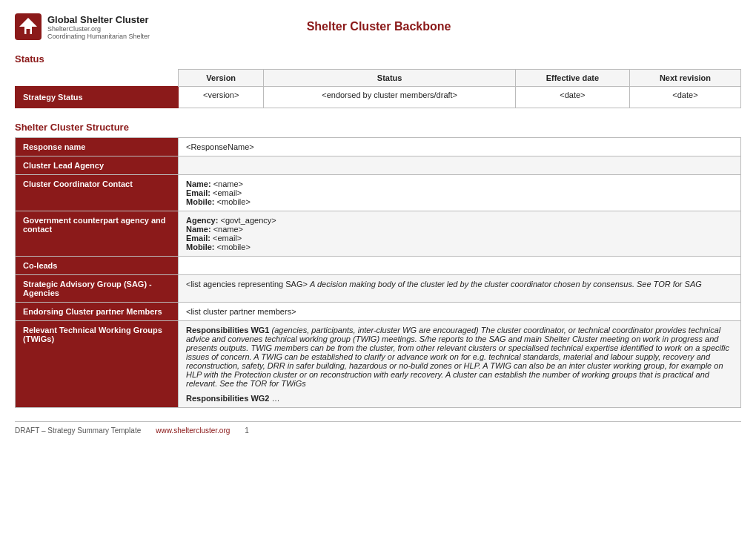  I want to click on coordinator-name: Name: <name>, so click(460, 184).